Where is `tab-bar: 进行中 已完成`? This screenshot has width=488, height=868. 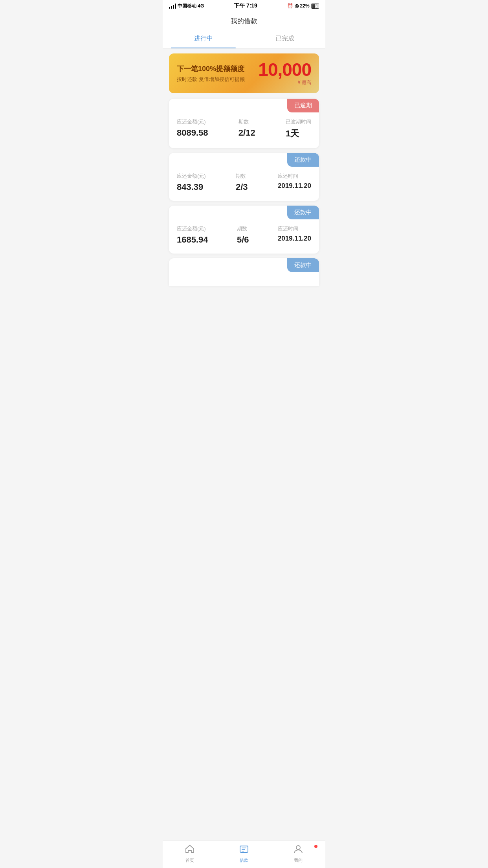 tab-bar: 进行中 已完成 is located at coordinates (244, 39).